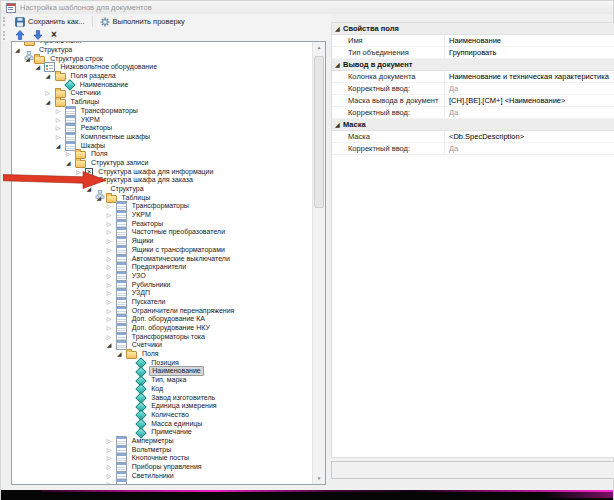  What do you see at coordinates (162, 58) in the screenshot?
I see `tree-item: ◢Структура строк` at bounding box center [162, 58].